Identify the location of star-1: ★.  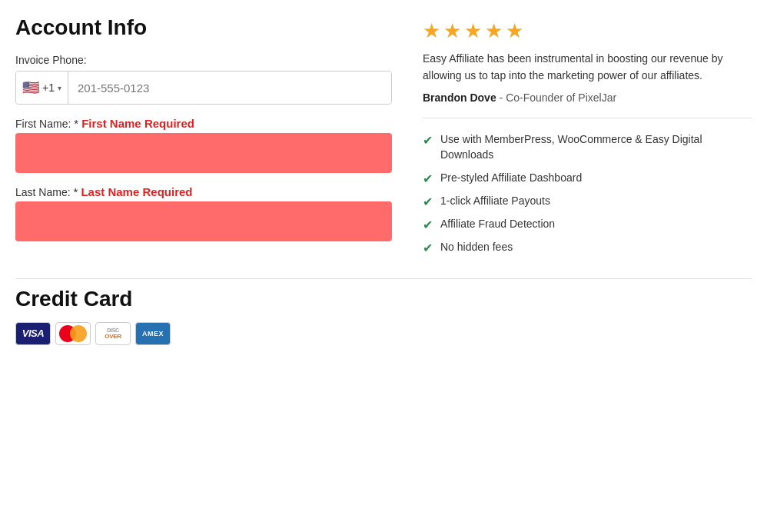
(432, 31).